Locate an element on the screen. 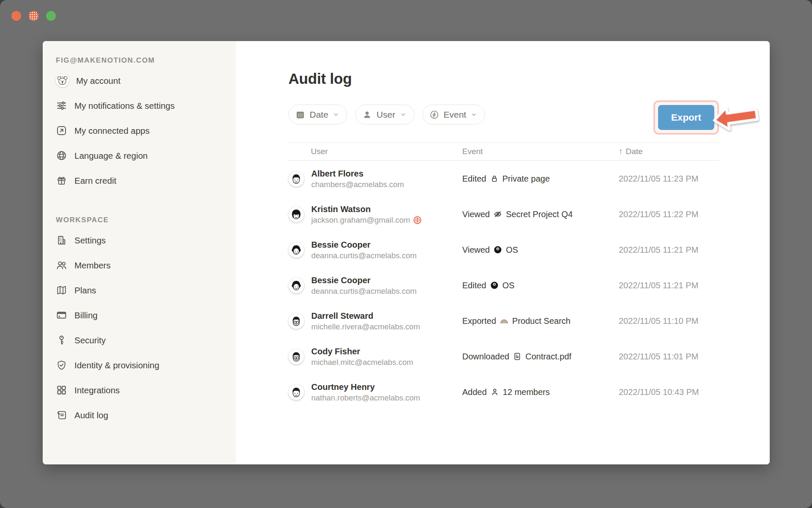  user-email: deanna.curtis@acmelabs.com is located at coordinates (364, 256).